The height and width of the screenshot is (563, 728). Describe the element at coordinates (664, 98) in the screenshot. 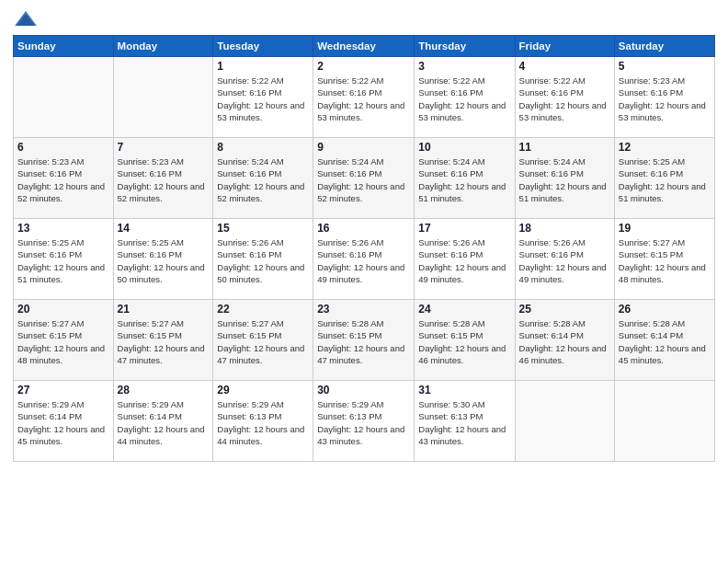

I see `calendar-cell: 5Sunrise: 5:23 AMSunset: 6:16 PMDaylight…` at that location.